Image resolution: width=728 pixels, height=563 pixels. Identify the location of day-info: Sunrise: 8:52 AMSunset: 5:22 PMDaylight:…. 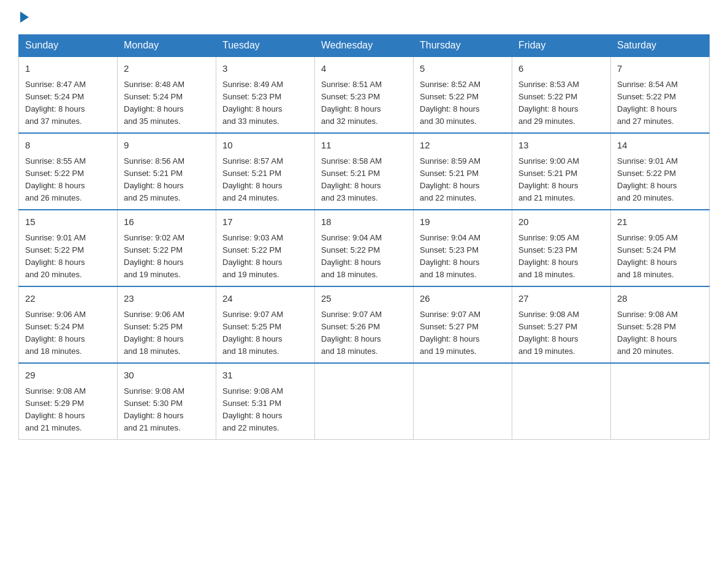
(463, 103).